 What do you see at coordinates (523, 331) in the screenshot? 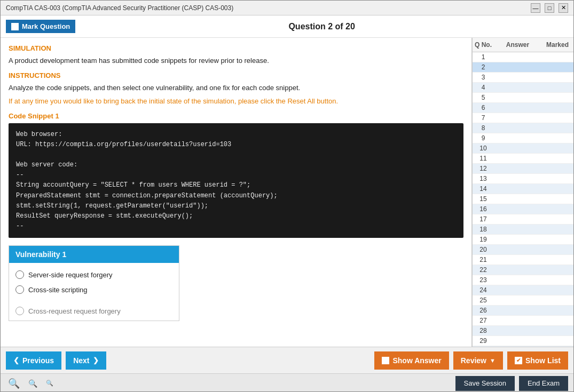
I see `sidebar-row: 28` at bounding box center [523, 331].